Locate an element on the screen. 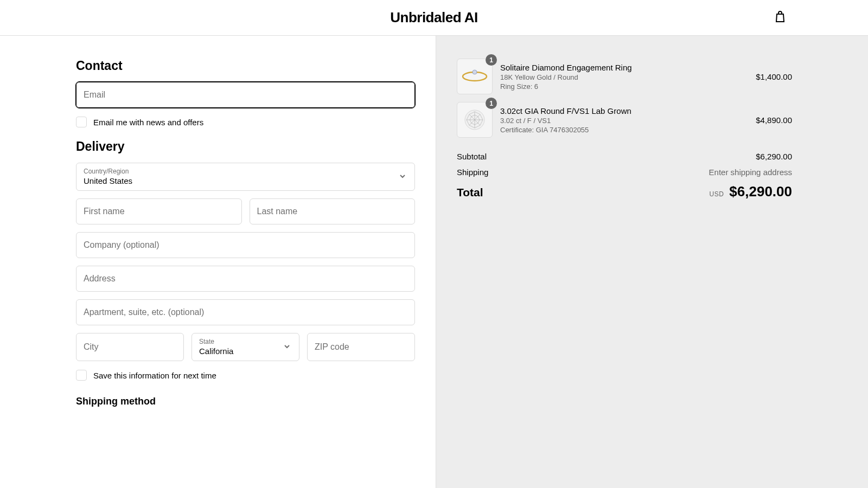 This screenshot has width=868, height=488. country-value: United States is located at coordinates (108, 181).